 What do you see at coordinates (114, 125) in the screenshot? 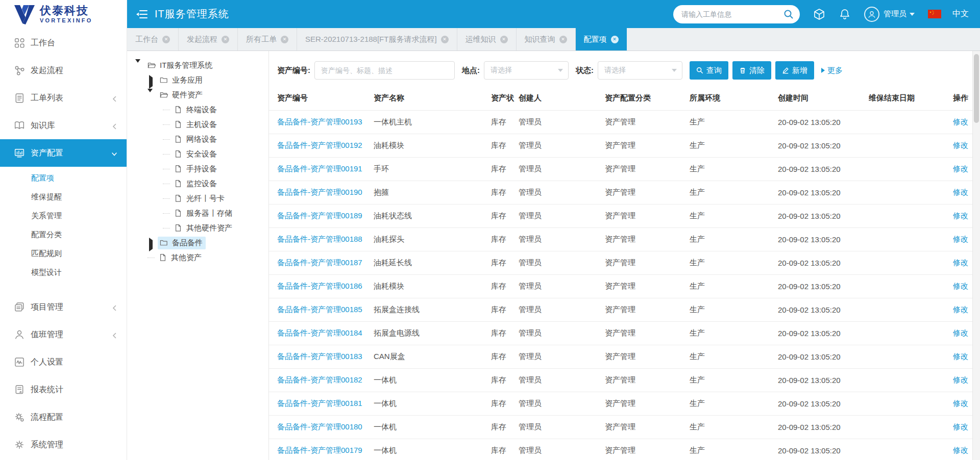
I see `chevron-left-icon` at bounding box center [114, 125].